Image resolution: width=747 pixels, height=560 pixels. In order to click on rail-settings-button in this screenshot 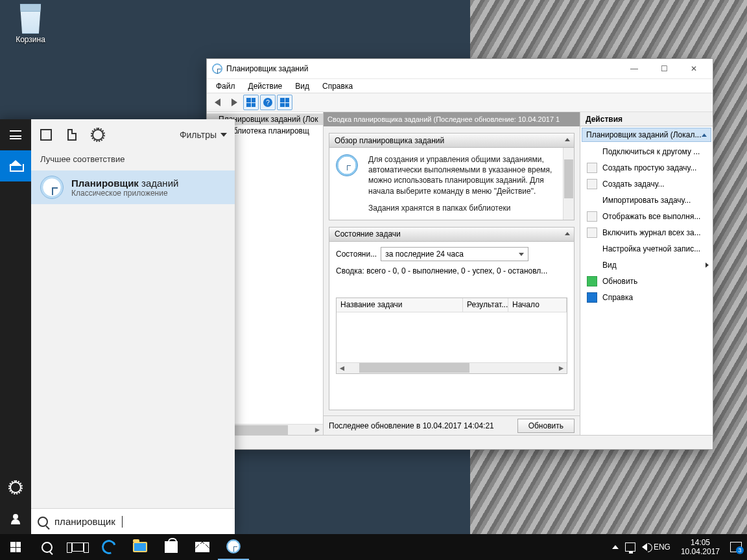, I will do `click(16, 487)`.